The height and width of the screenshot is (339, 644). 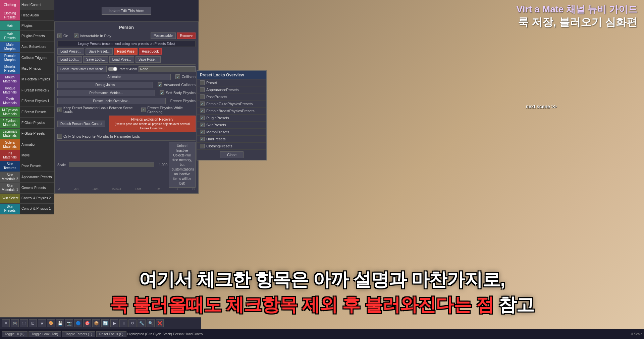 I want to click on sidebar-item-10: M Eyelash MaterialsF Breast Presets, so click(x=27, y=112).